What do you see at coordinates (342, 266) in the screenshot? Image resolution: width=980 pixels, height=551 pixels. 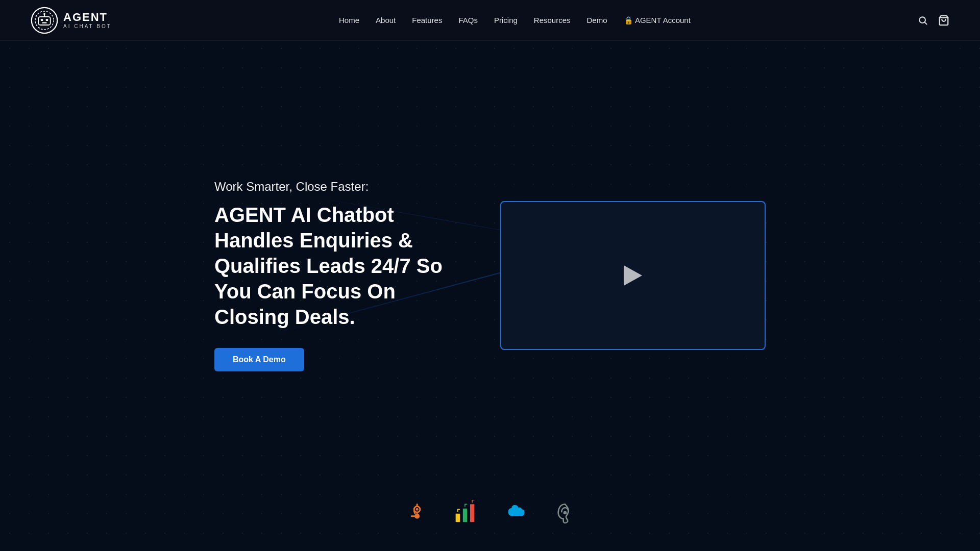 I see `hero-title: AGENT AI Chatbot Handles Enquiries & Qua…` at bounding box center [342, 266].